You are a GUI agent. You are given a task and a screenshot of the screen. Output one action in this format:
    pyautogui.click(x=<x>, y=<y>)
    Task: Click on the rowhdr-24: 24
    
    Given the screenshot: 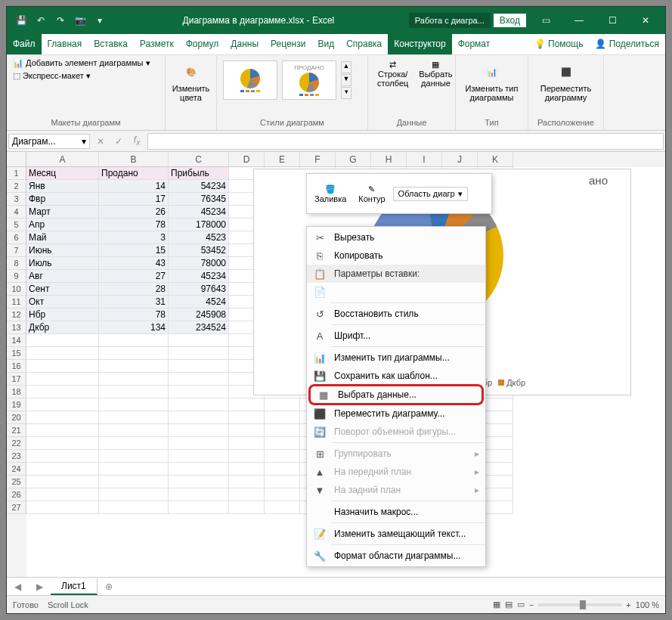 What is the action you would take?
    pyautogui.click(x=17, y=469)
    